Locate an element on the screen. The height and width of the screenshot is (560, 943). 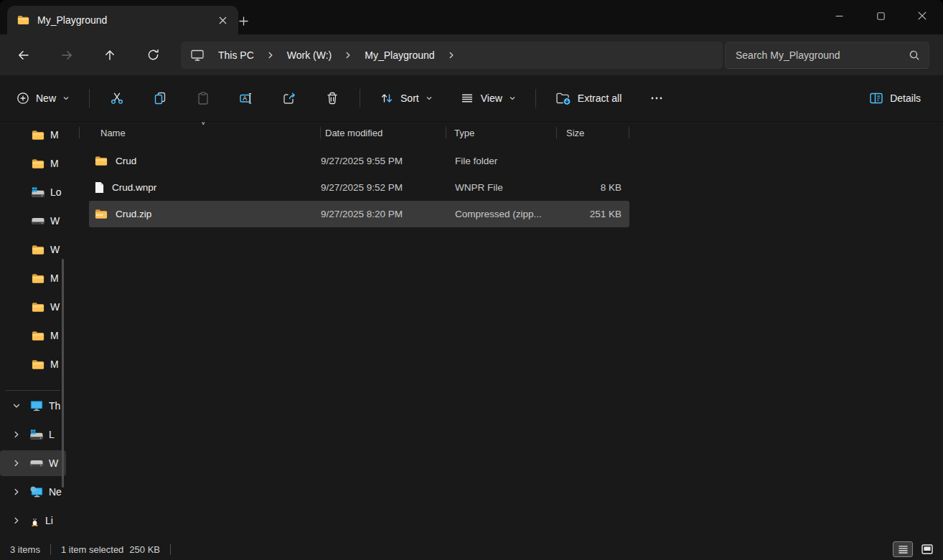
tab-close-button is located at coordinates (222, 20).